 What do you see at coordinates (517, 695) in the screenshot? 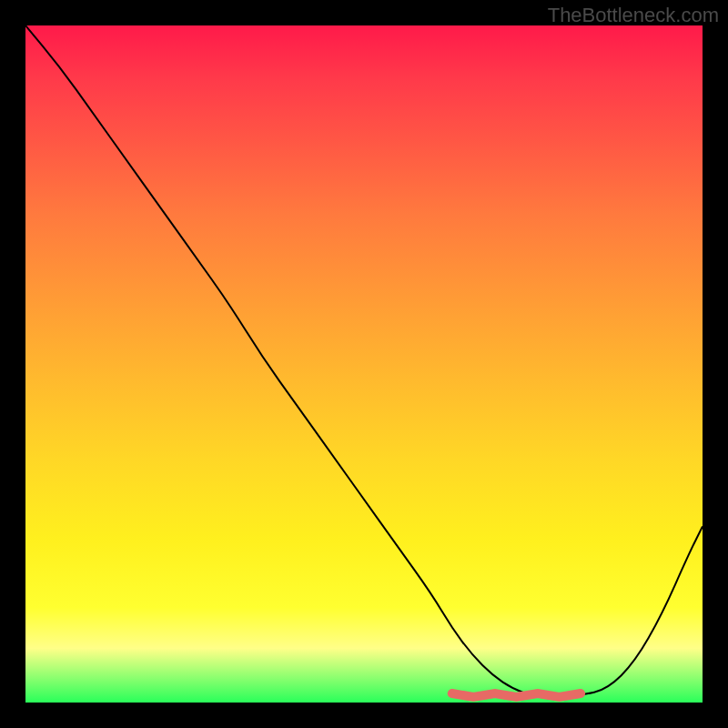
I see `optimal-range-marker` at bounding box center [517, 695].